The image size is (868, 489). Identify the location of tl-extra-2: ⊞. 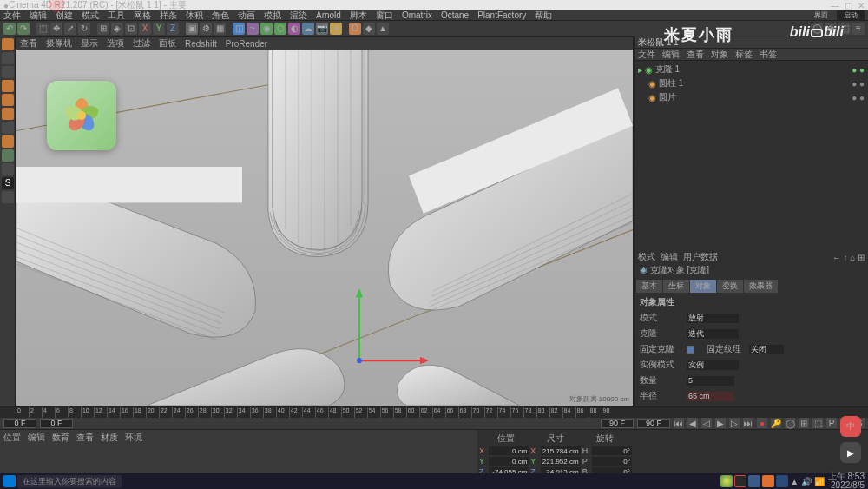
(804, 423).